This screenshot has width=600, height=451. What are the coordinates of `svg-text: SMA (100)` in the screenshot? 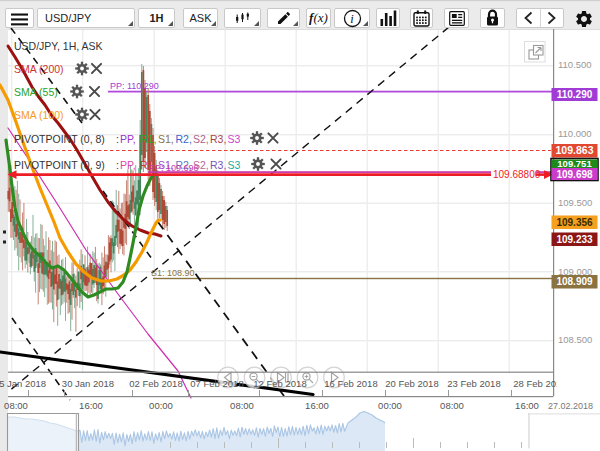 It's located at (39, 115).